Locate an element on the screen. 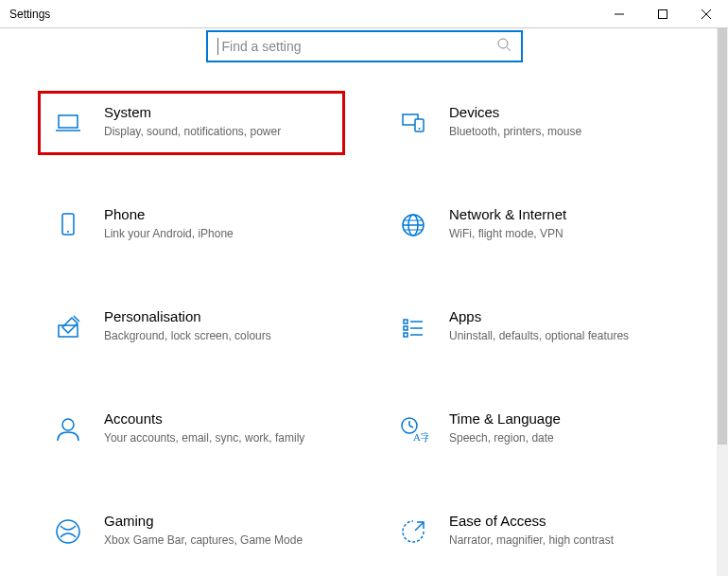 This screenshot has height=576, width=728. tile-desc: Uninstall, defaults, optional features is located at coordinates (563, 337).